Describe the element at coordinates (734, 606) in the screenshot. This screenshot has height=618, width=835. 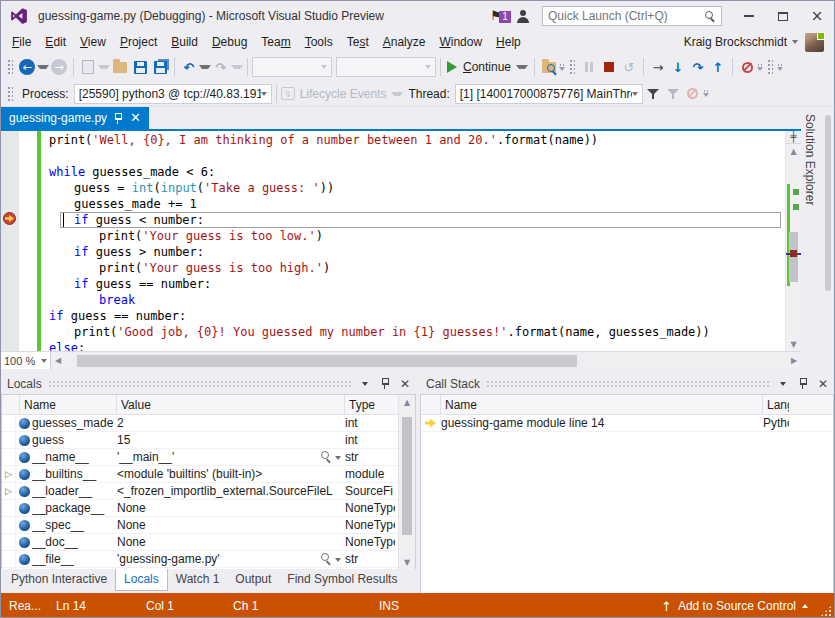
I see `add-to-source-control-button: ↑ Add to Source Control` at that location.